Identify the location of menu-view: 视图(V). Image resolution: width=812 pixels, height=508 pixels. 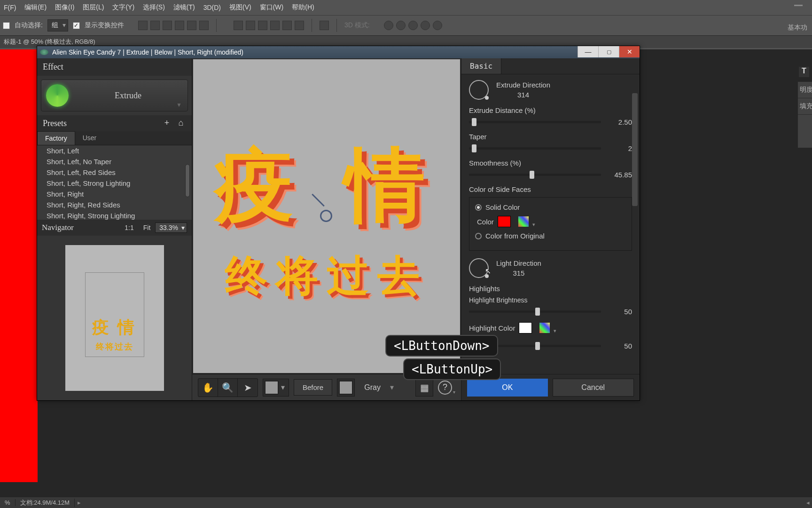
(241, 8).